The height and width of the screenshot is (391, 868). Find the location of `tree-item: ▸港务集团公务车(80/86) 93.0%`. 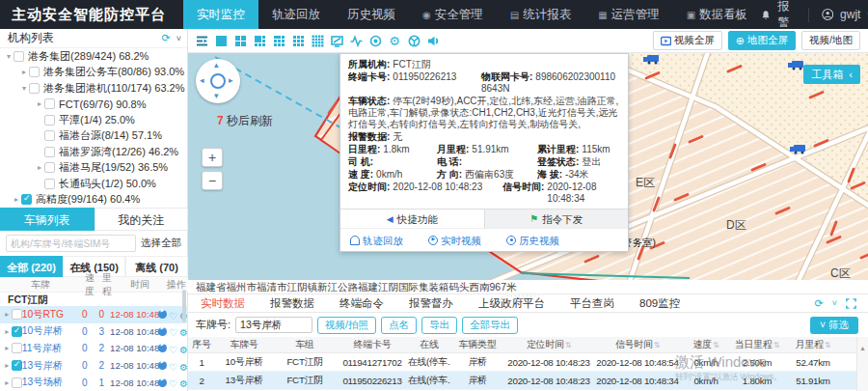

tree-item: ▸港务集团公务车(80/86) 93.0% is located at coordinates (94, 73).